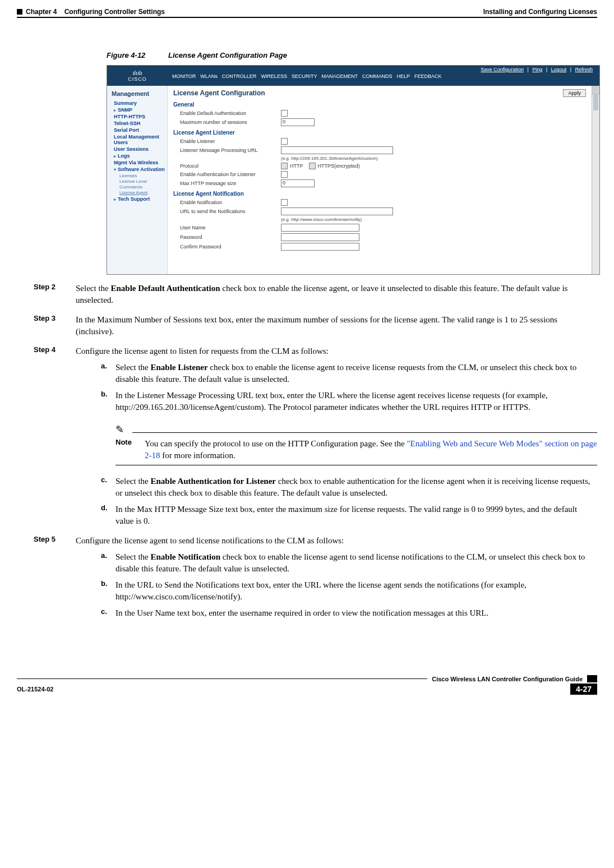 This screenshot has width=614, height=868. What do you see at coordinates (357, 444) in the screenshot?
I see `note-block: ✎ Note You can specify the protocol to u…` at bounding box center [357, 444].